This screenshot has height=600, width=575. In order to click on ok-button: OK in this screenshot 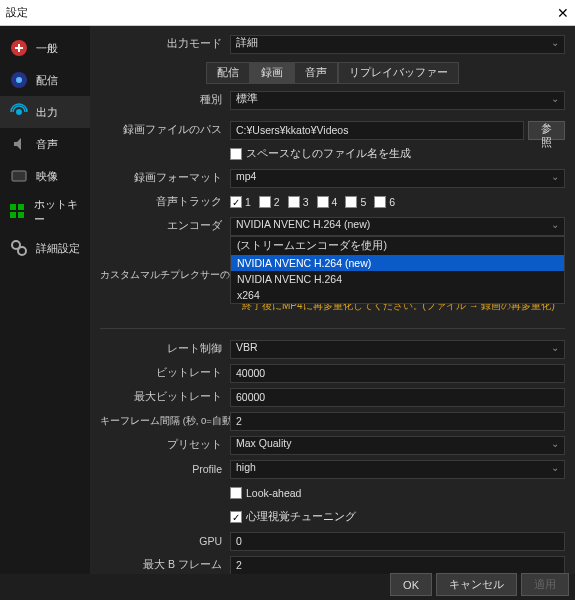, I will do `click(411, 584)`.